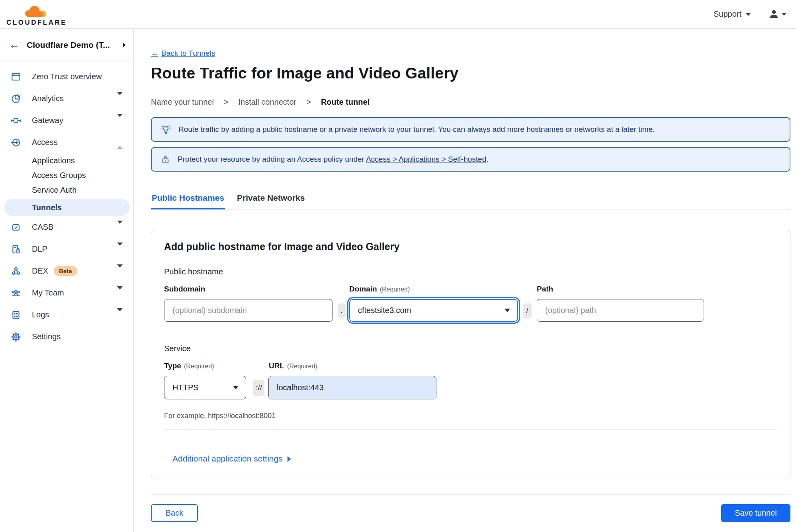 Image resolution: width=796 pixels, height=532 pixels. I want to click on card-heading: Add public hostname for Image and Video …, so click(471, 247).